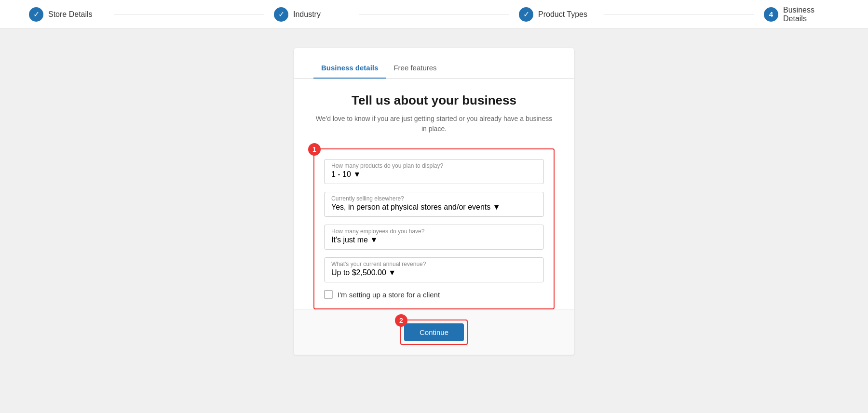 The width and height of the screenshot is (868, 413). What do you see at coordinates (434, 333) in the screenshot?
I see `continue-wrapper: 2 Continue` at bounding box center [434, 333].